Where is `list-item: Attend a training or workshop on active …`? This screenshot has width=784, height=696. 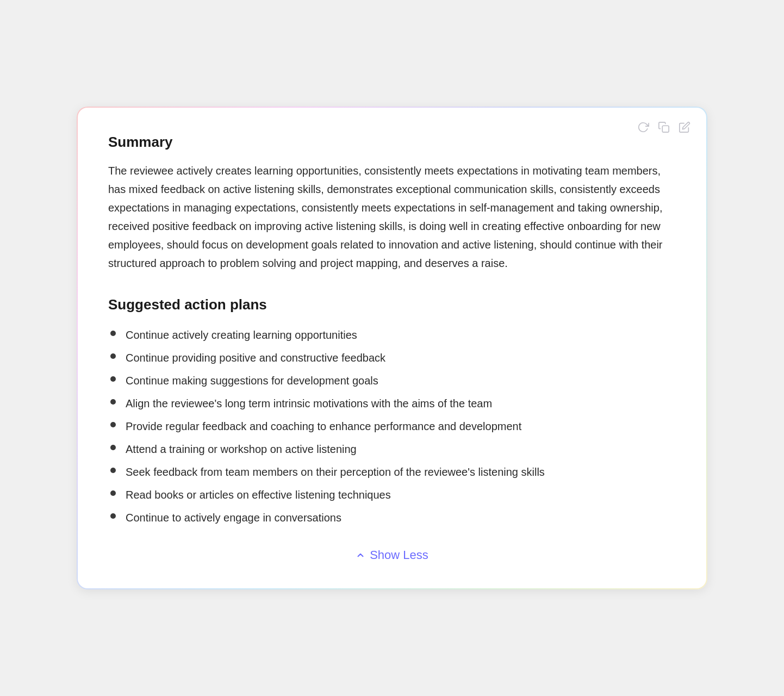 list-item: Attend a training or workshop on active … is located at coordinates (392, 449).